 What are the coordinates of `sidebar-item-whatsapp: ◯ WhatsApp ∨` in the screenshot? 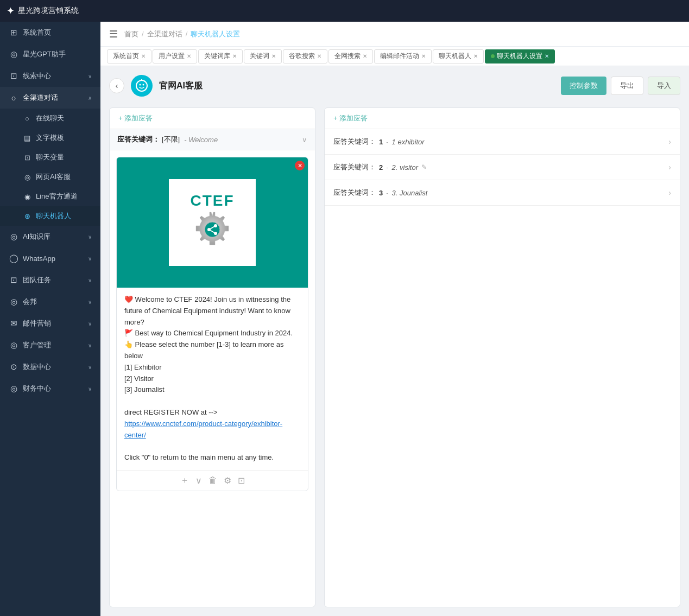 It's located at (50, 258).